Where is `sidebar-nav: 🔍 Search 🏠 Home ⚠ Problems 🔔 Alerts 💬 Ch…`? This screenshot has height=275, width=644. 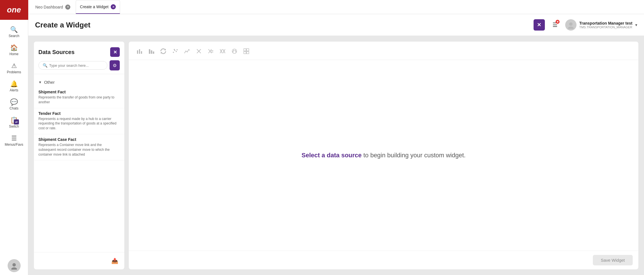 sidebar-nav: 🔍 Search 🏠 Home ⚠ Problems 🔔 Alerts 💬 Ch… is located at coordinates (14, 85).